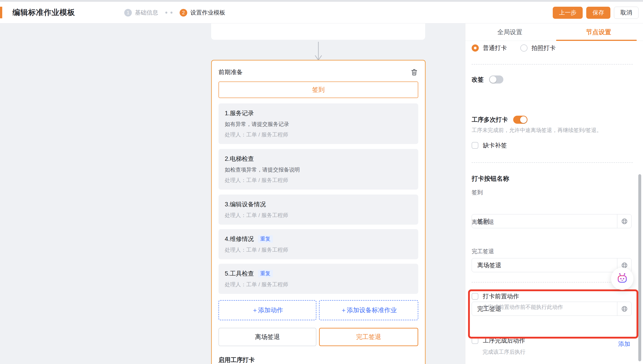  Describe the element at coordinates (242, 159) in the screenshot. I see `action-2-name: 电梯检查` at that location.